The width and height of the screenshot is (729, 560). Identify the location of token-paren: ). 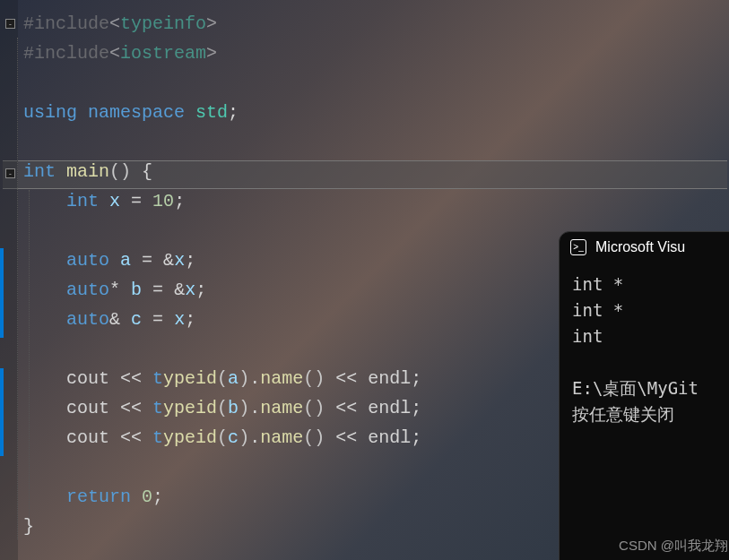
(244, 409).